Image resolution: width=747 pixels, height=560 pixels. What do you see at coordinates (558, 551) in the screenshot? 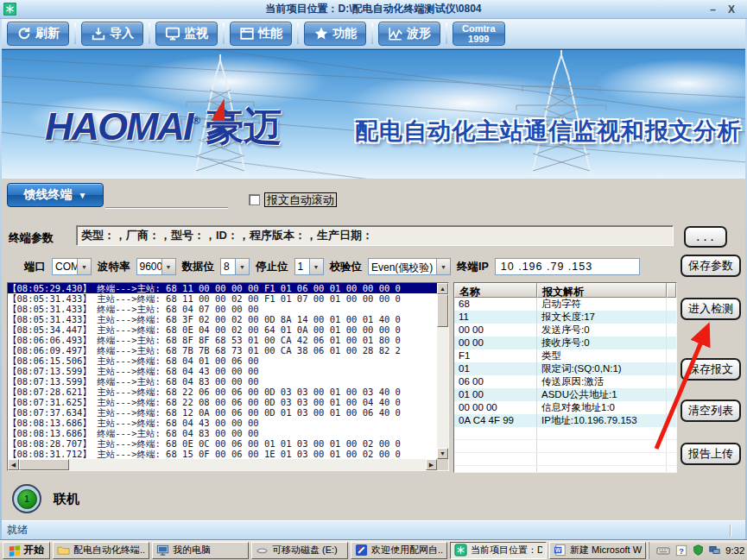
I see `svg-text: W` at bounding box center [558, 551].